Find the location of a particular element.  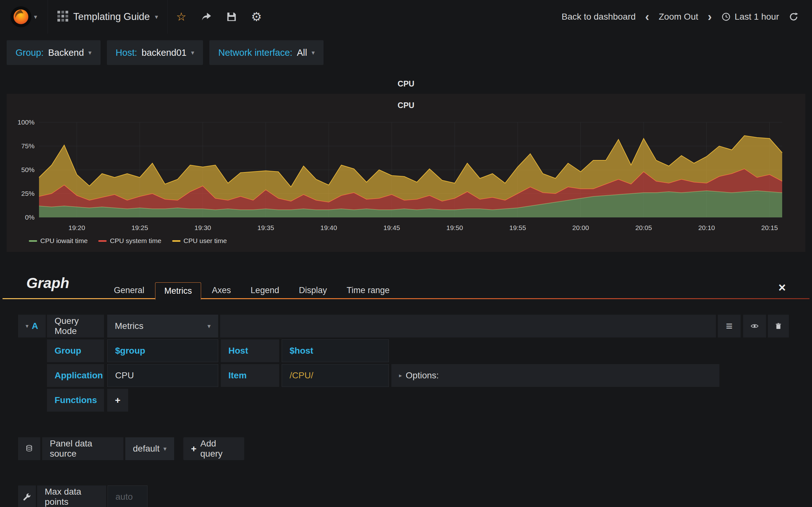

panel-title: CPU is located at coordinates (406, 105).